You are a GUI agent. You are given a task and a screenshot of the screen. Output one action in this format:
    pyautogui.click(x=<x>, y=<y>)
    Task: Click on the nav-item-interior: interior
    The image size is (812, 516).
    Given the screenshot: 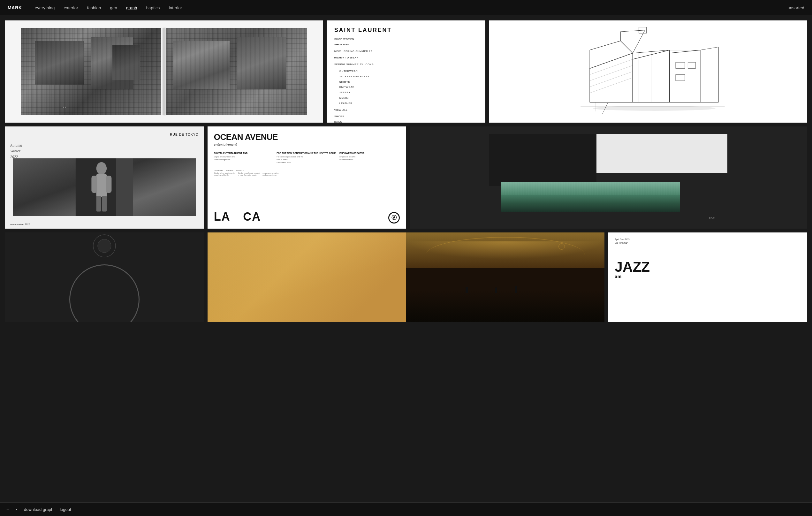 What is the action you would take?
    pyautogui.click(x=176, y=8)
    